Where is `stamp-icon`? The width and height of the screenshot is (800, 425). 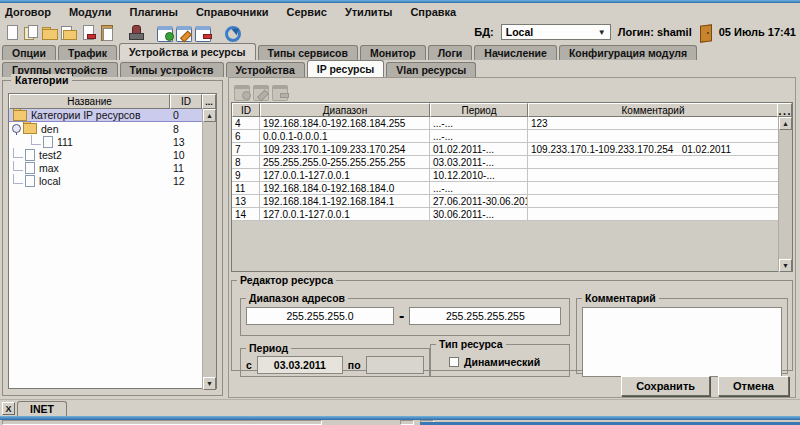 stamp-icon is located at coordinates (136, 32).